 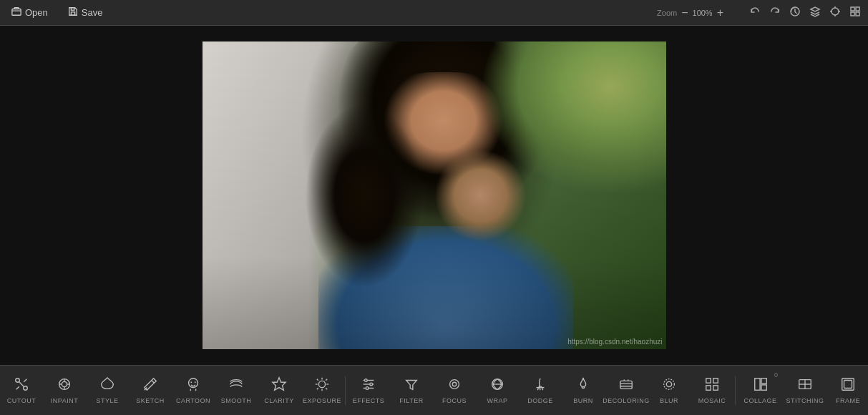 I want to click on style-label: STYLE, so click(x=107, y=401).